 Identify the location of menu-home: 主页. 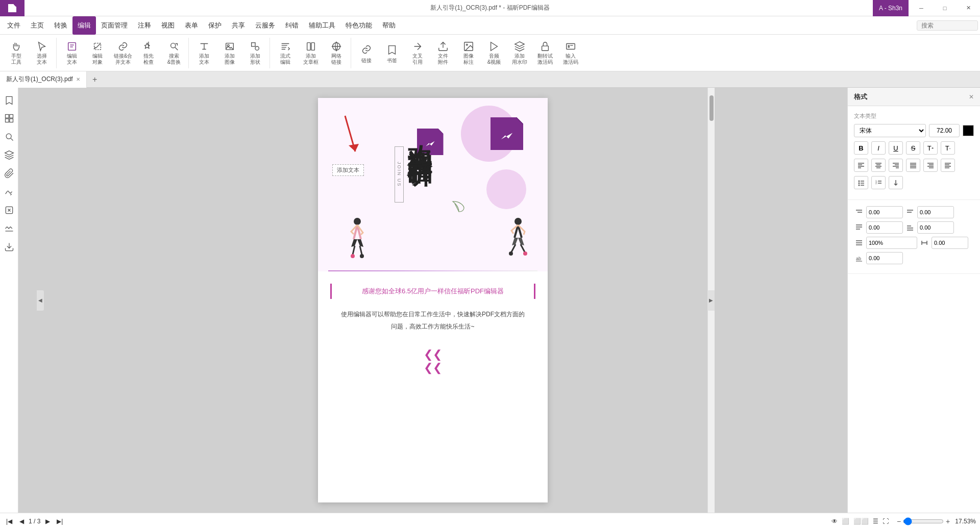
(37, 26).